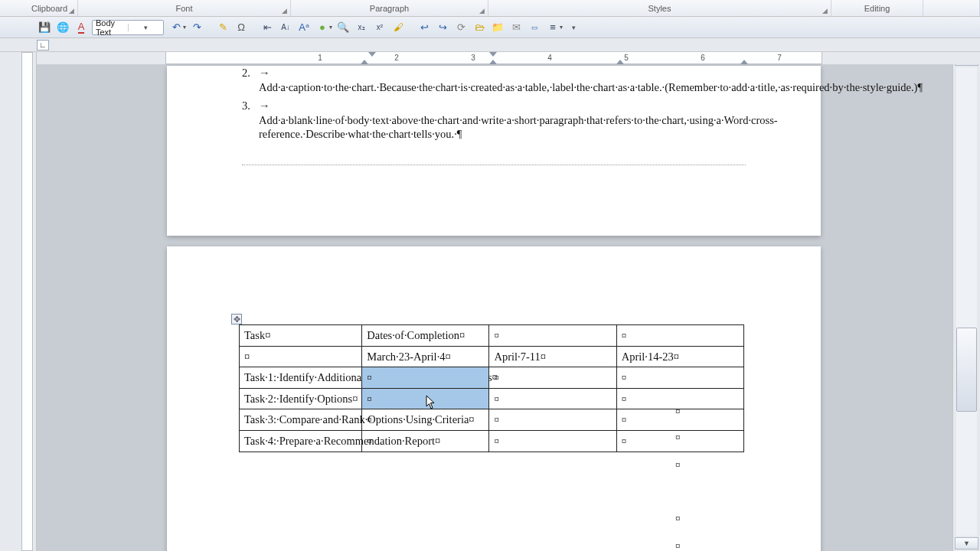  I want to click on ruler-num: 1, so click(320, 58).